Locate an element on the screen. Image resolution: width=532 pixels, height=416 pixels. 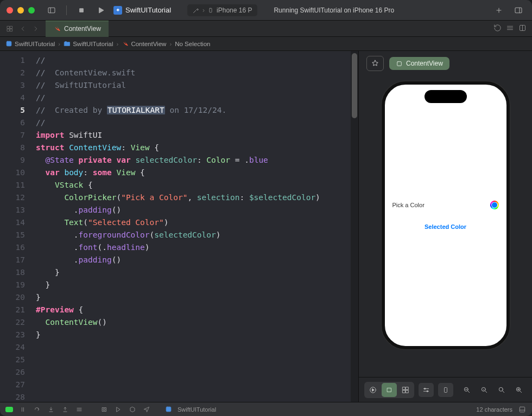
preview-badge-label: ContentView is located at coordinates (425, 63).